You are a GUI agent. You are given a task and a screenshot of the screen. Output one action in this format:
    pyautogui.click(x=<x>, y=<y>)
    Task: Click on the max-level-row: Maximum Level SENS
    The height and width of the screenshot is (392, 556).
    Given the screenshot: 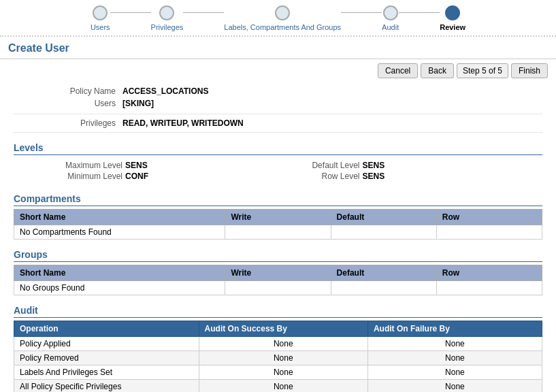 What is the action you would take?
    pyautogui.click(x=159, y=165)
    